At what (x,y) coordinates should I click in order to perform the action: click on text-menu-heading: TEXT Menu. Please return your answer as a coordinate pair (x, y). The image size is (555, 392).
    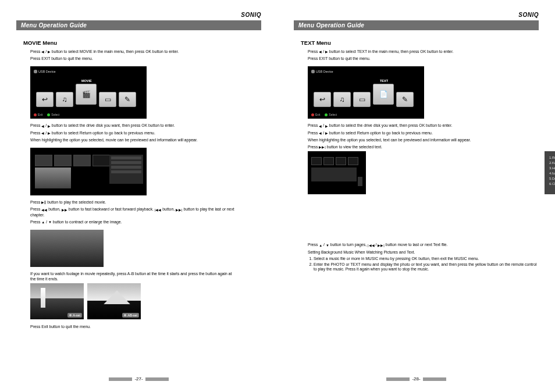
    Looking at the image, I should click on (420, 43).